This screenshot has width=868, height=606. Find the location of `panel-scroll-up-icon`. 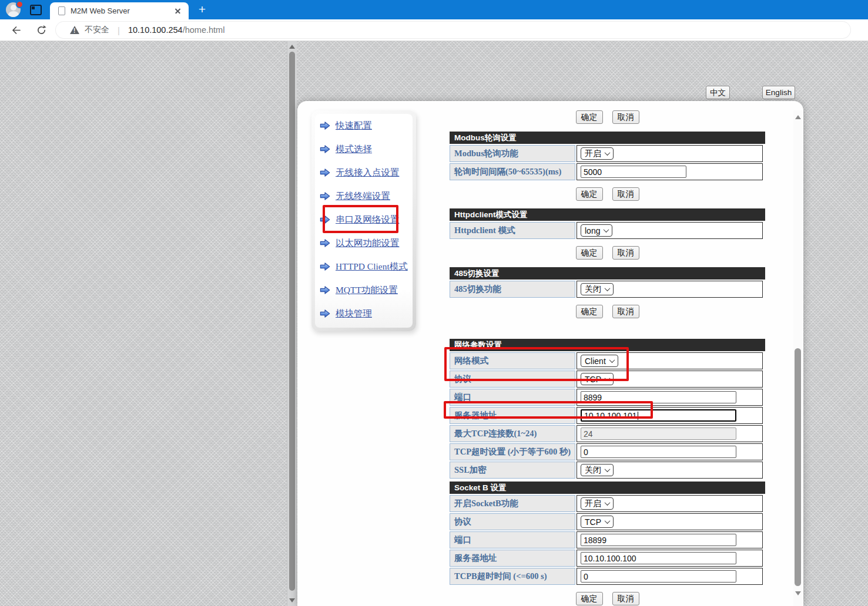

panel-scroll-up-icon is located at coordinates (798, 117).